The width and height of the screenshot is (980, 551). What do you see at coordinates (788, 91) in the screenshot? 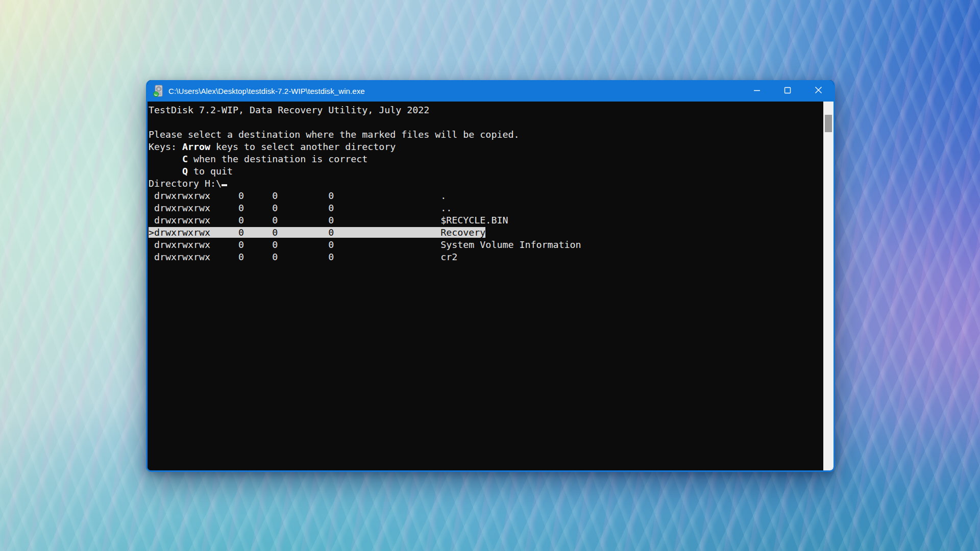
I see `maximize-icon` at bounding box center [788, 91].